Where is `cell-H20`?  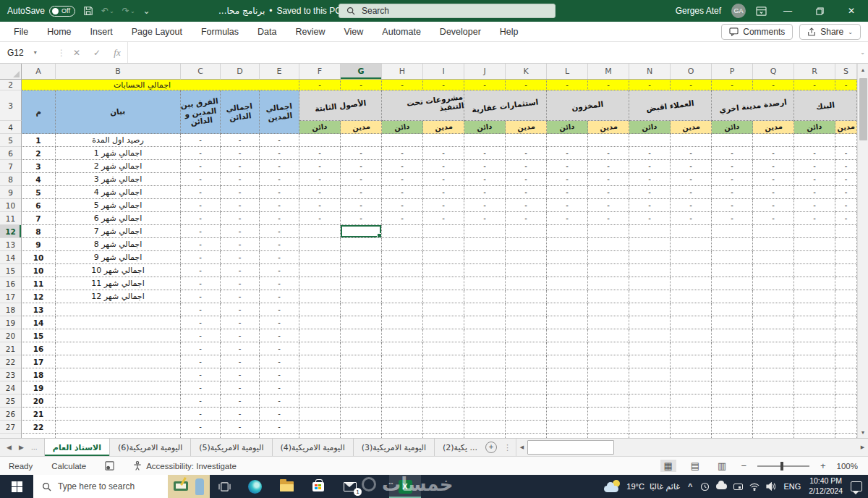
cell-H20 is located at coordinates (402, 336).